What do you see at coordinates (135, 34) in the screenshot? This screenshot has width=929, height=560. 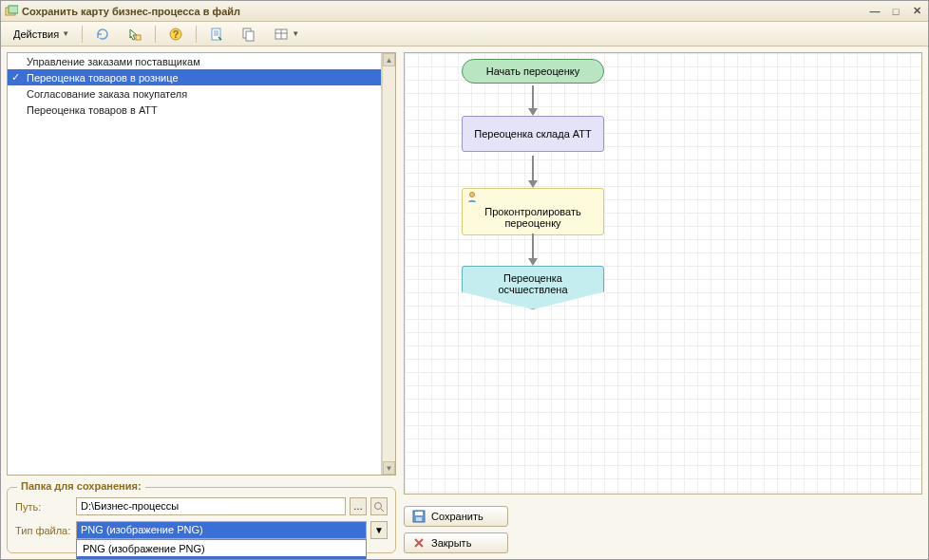 I see `arrow-button` at bounding box center [135, 34].